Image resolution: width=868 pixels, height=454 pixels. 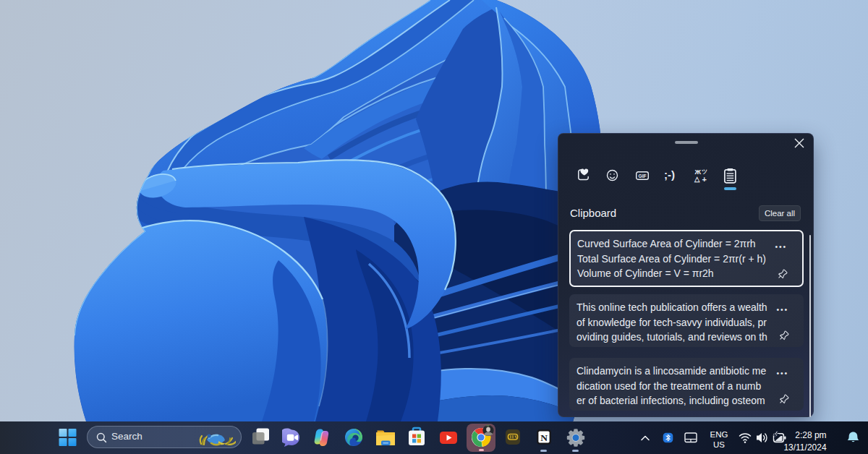 What do you see at coordinates (642, 176) in the screenshot?
I see `svg-text: GIF` at bounding box center [642, 176].